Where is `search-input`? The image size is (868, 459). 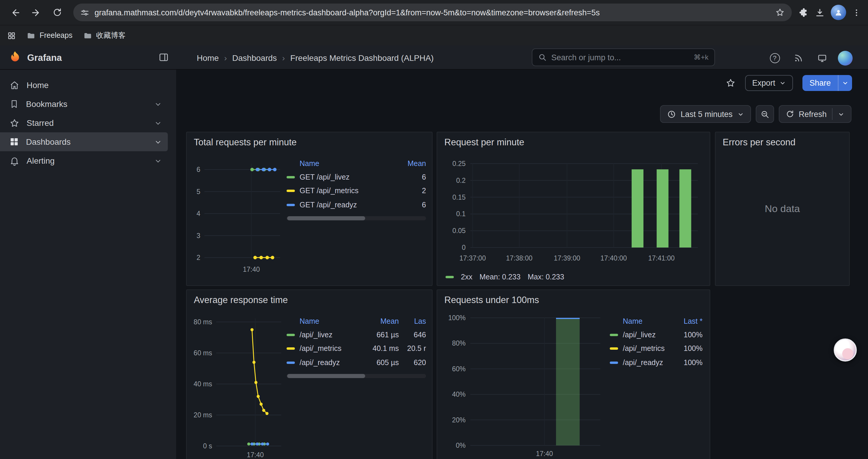
search-input is located at coordinates (620, 57).